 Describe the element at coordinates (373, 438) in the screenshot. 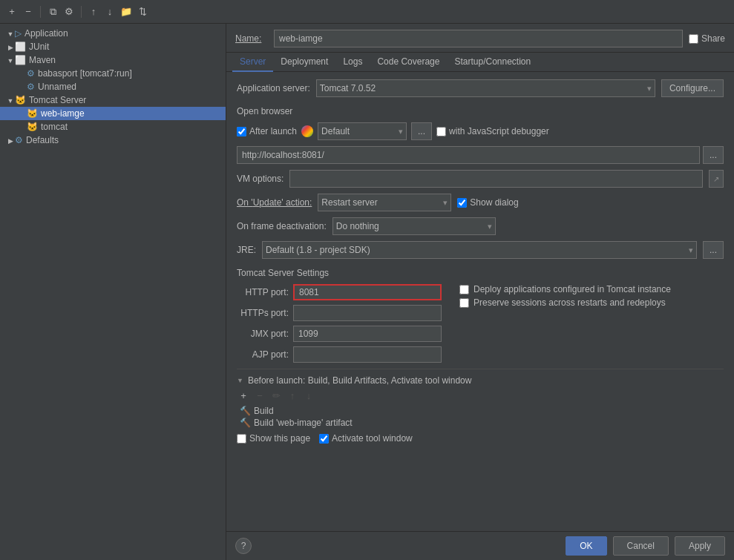

I see `activate-tool-label: Activate tool window` at that location.